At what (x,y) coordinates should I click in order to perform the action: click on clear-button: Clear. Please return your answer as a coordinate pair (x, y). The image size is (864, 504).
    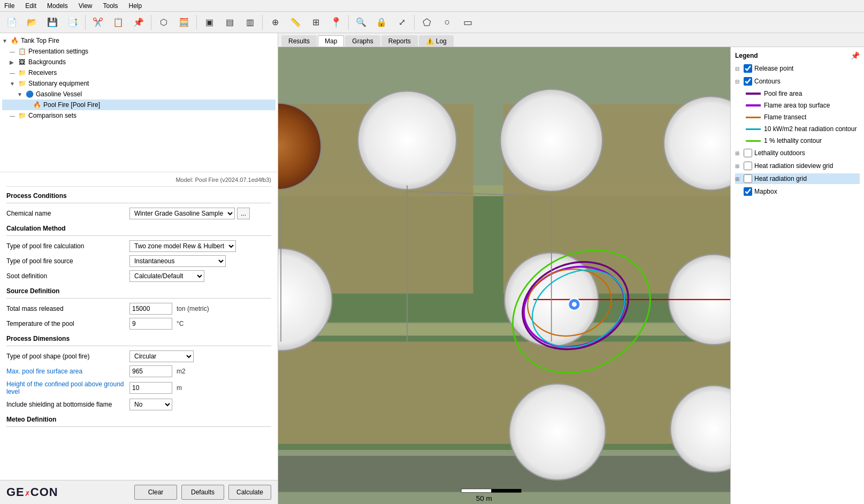
    Looking at the image, I should click on (156, 492).